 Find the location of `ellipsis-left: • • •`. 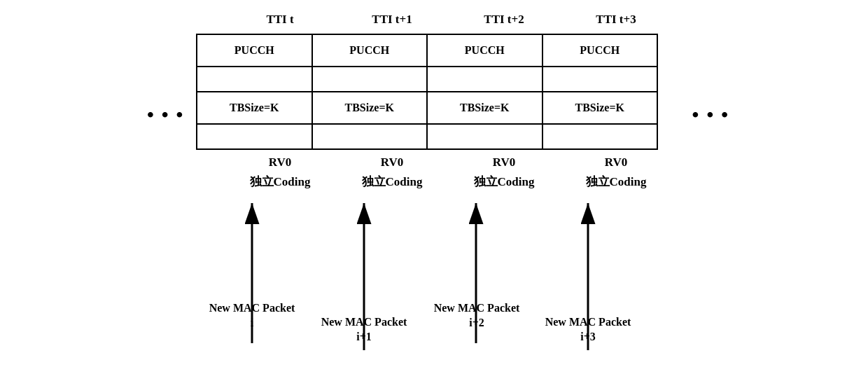

ellipsis-left: • • • is located at coordinates (165, 115).